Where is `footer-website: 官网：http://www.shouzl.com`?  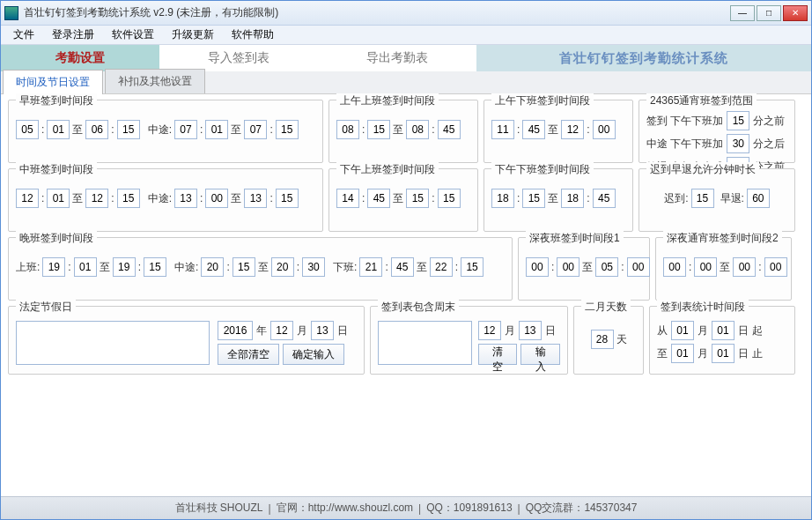
footer-website: 官网：http://www.shouzl.com is located at coordinates (345, 508).